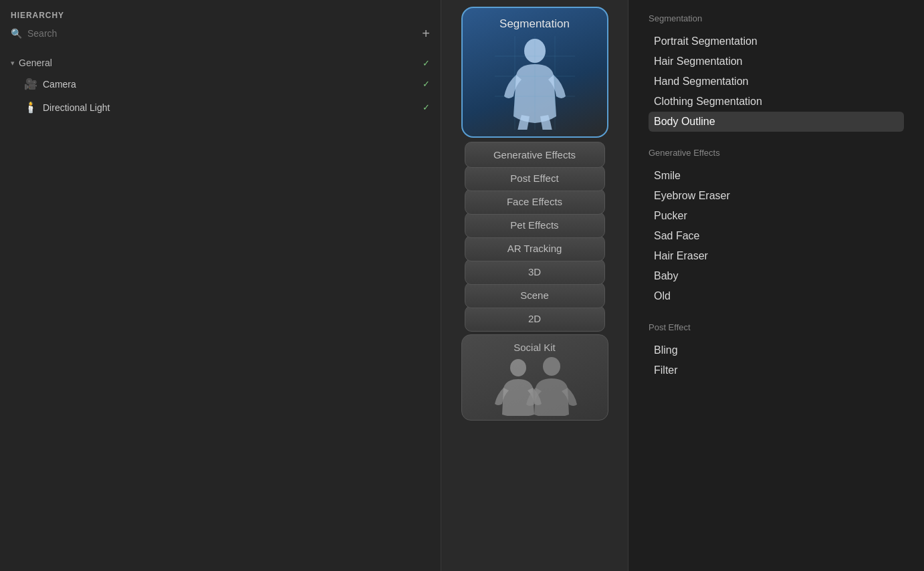  I want to click on directional-light-label: Directional Light, so click(230, 108).